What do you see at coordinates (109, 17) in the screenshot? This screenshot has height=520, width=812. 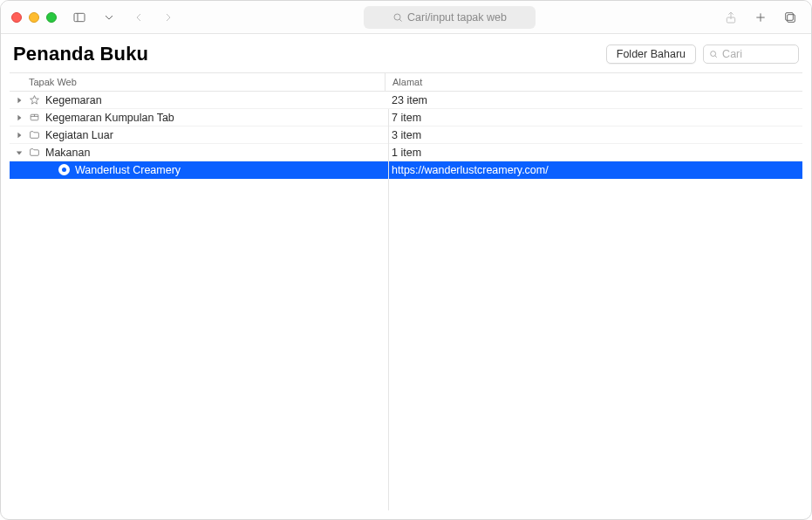 I see `sidebar-menu-button` at bounding box center [109, 17].